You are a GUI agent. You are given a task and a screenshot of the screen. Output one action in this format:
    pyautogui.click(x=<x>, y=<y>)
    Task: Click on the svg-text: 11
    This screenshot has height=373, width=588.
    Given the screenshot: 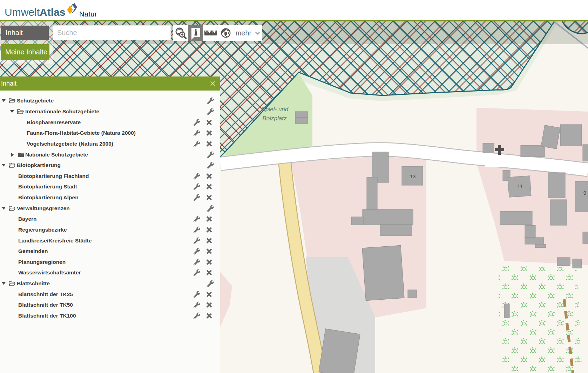 What is the action you would take?
    pyautogui.click(x=520, y=186)
    